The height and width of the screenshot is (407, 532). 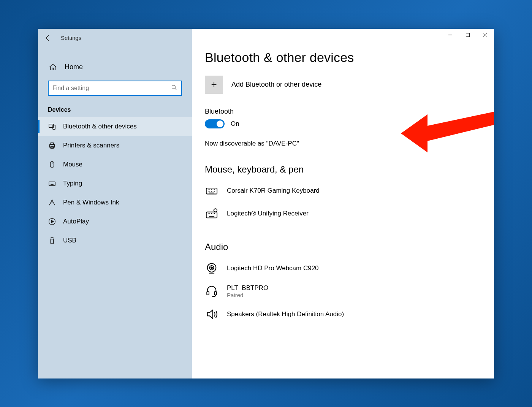 What do you see at coordinates (343, 314) in the screenshot?
I see `device-row: Speakers (Realtek High Definition Audio)` at bounding box center [343, 314].